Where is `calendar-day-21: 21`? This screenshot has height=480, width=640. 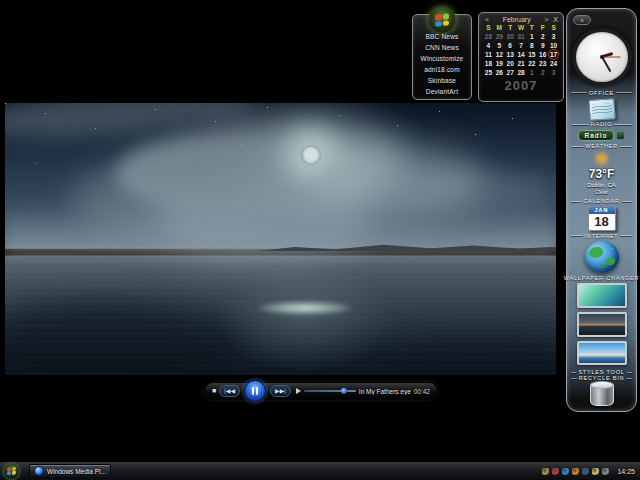
calendar-day-21: 21 is located at coordinates (522, 64).